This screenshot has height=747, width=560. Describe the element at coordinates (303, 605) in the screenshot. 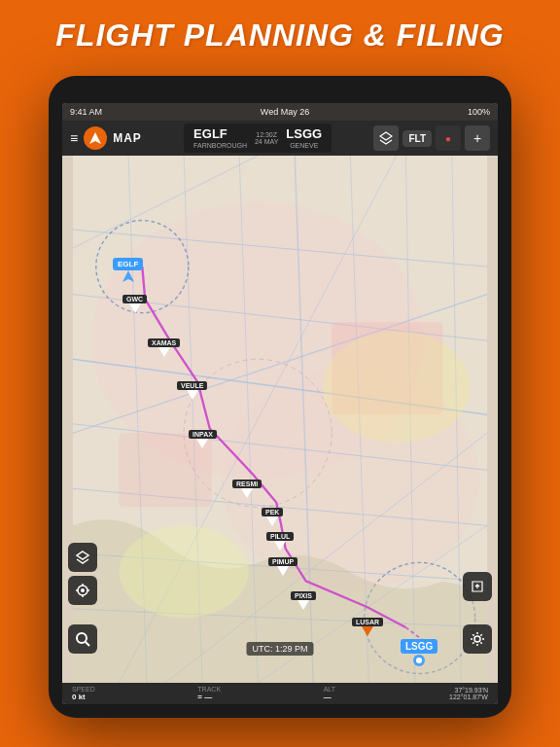

I see `pixis-triangle` at that location.